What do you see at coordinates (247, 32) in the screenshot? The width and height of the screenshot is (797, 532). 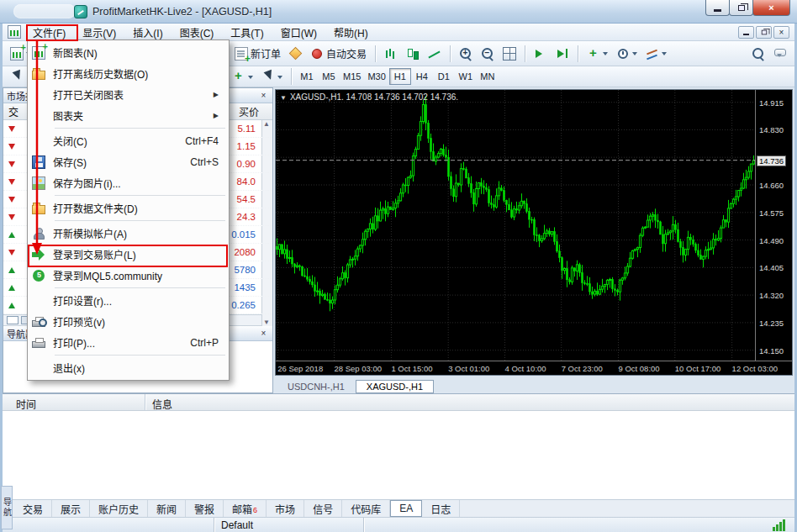 I see `menubar-item-5: 工具(T)` at bounding box center [247, 32].